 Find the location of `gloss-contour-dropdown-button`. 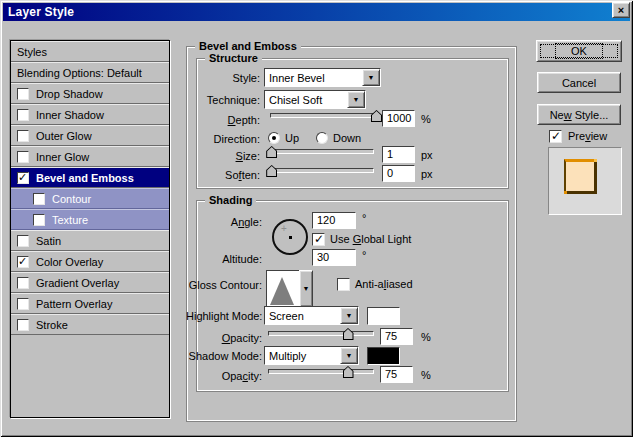

gloss-contour-dropdown-button is located at coordinates (306, 288).